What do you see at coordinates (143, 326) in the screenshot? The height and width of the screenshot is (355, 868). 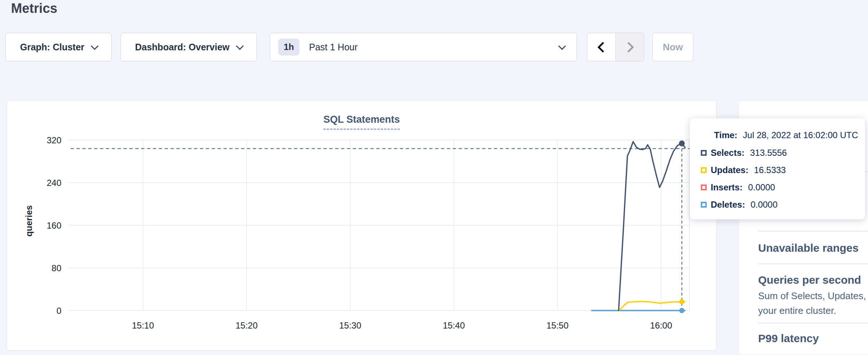 I see `svg-text: 15:10` at bounding box center [143, 326].